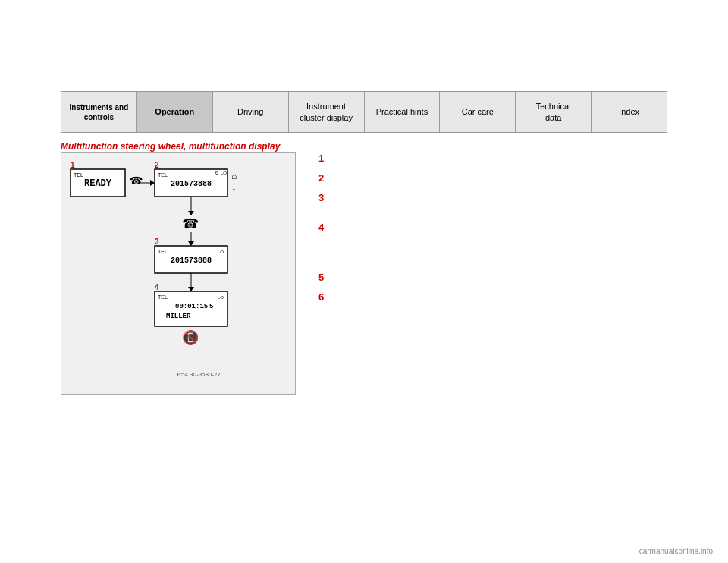 This screenshot has height=563, width=728. What do you see at coordinates (178, 273) in the screenshot?
I see `diagram-box: TEL READY 1 ☎ TEL 6 LO 201573888 2 ⌂ ↓` at bounding box center [178, 273].